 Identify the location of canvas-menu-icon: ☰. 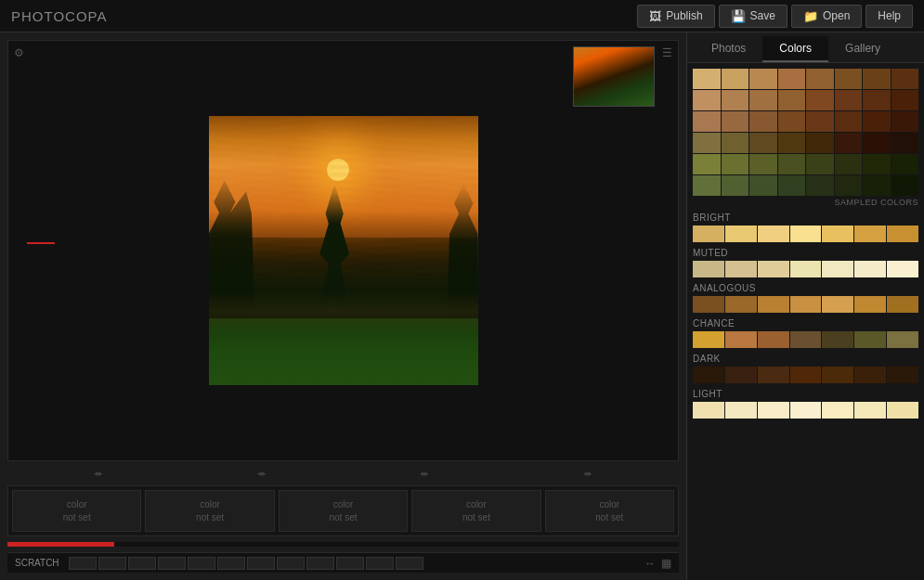
(667, 53).